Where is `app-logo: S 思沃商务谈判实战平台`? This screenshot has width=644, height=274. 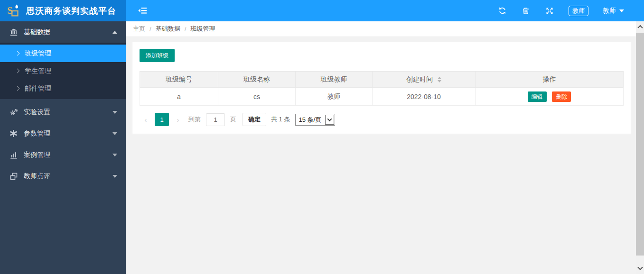 app-logo: S 思沃商务谈判实战平台 is located at coordinates (63, 10).